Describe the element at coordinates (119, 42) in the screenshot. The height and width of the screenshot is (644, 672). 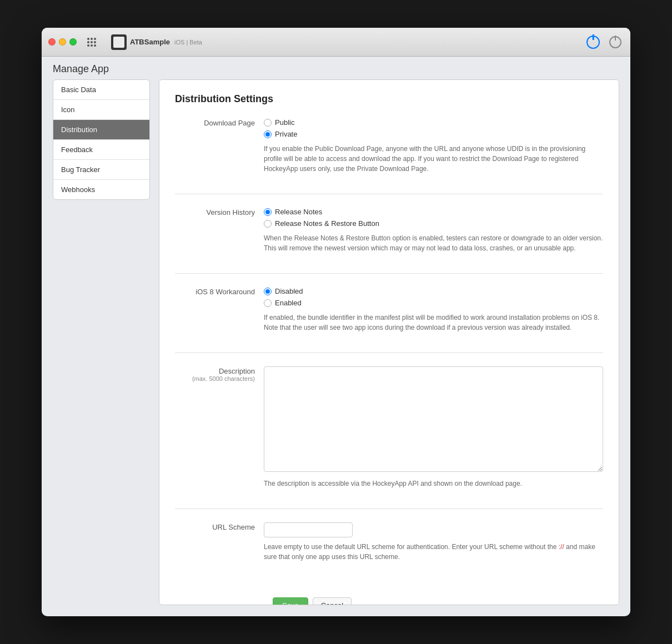
I see `app-logo` at that location.